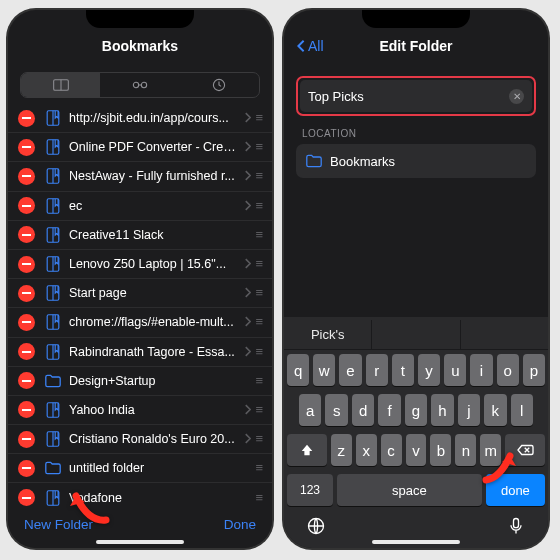 Image resolution: width=560 pixels, height=560 pixels. What do you see at coordinates (140, 85) in the screenshot?
I see `view-tabs` at bounding box center [140, 85].